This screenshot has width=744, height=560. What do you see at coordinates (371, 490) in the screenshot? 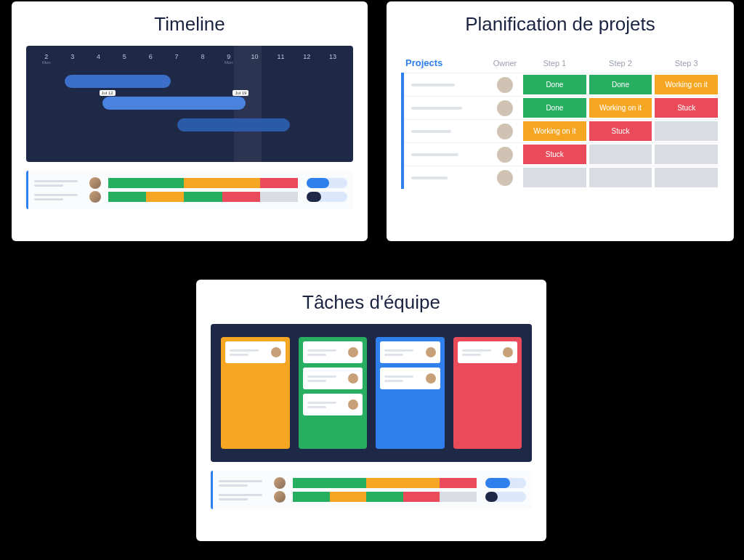
I see `kanban-summary` at bounding box center [371, 490].